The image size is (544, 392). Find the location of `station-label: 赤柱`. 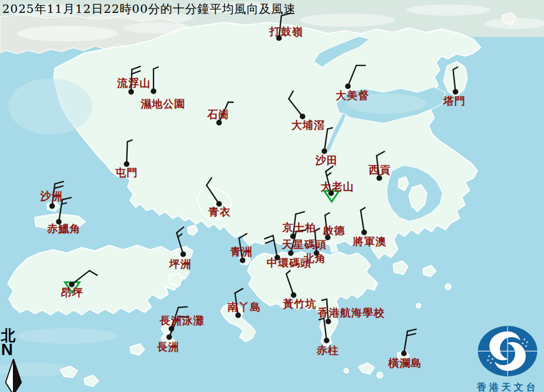

station-label: 赤柱 is located at coordinates (328, 351).